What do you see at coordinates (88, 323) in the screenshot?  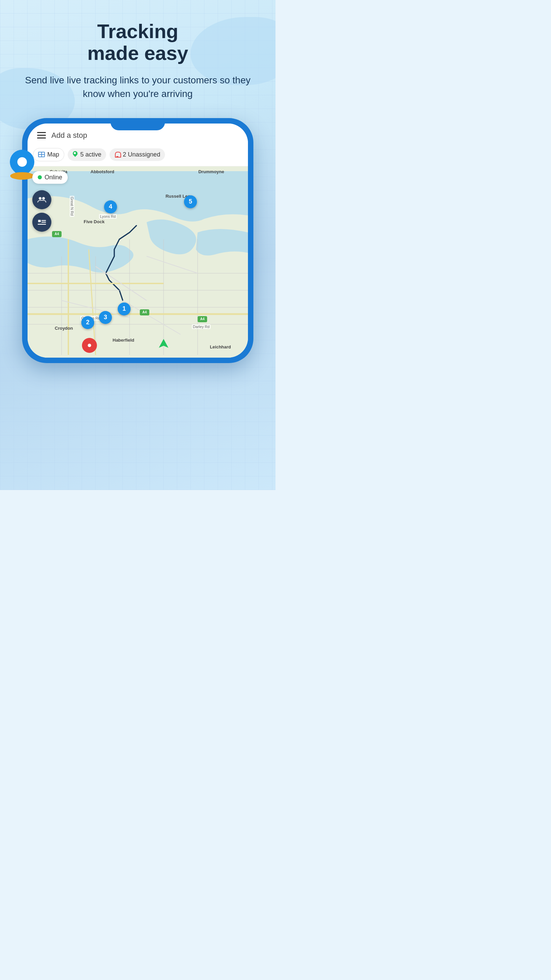 I see `route-pin-2: 2` at bounding box center [88, 323].